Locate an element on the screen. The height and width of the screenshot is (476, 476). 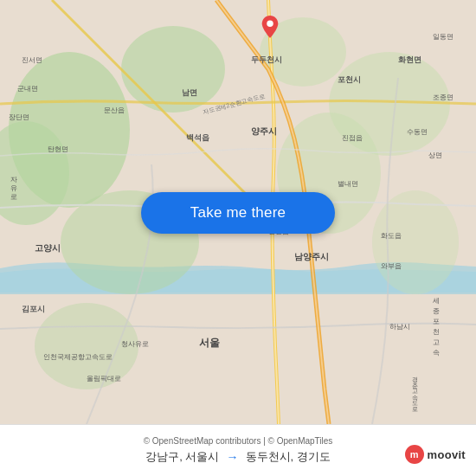
svg-text: 천 is located at coordinates (436, 332).